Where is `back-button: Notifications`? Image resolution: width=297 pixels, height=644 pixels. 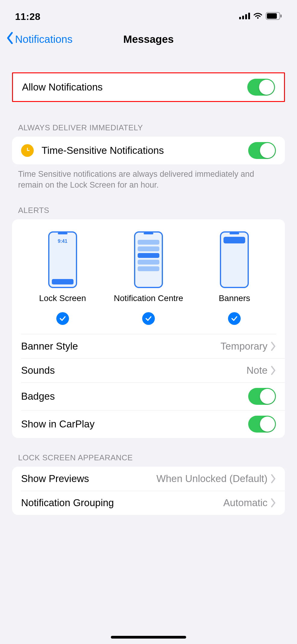
back-button: Notifications is located at coordinates (39, 39).